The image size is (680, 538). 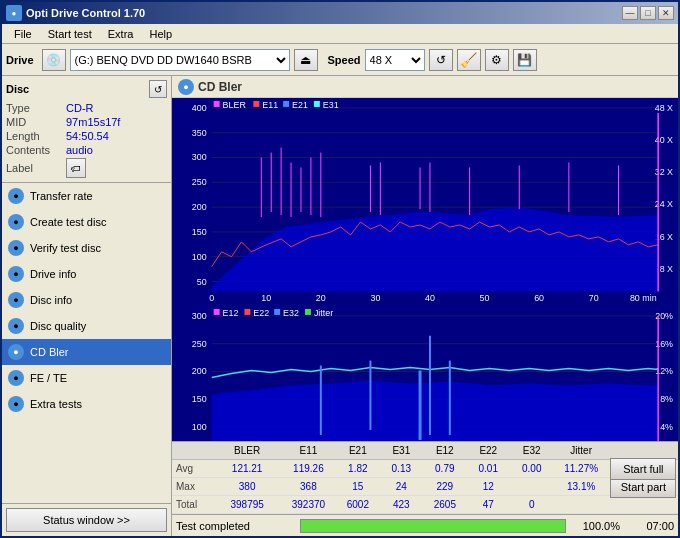 What do you see at coordinates (358, 486) in the screenshot?
I see `stats-max-e21: 15` at bounding box center [358, 486].